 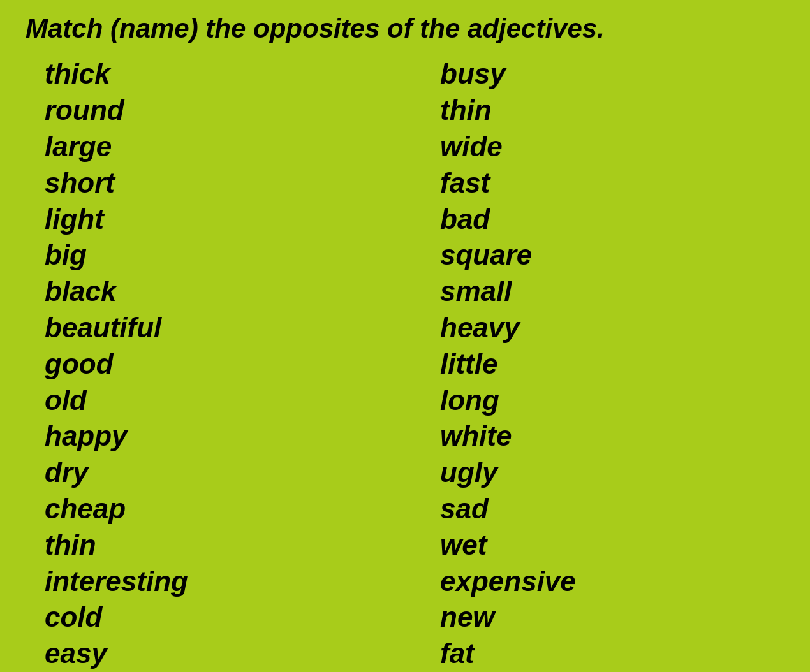 I want to click on left-word-6: black, so click(x=217, y=292).